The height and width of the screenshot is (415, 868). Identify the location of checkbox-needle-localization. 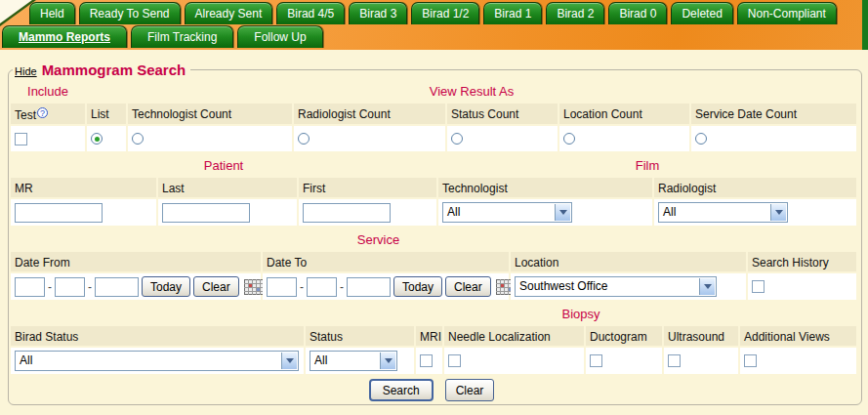
(455, 361).